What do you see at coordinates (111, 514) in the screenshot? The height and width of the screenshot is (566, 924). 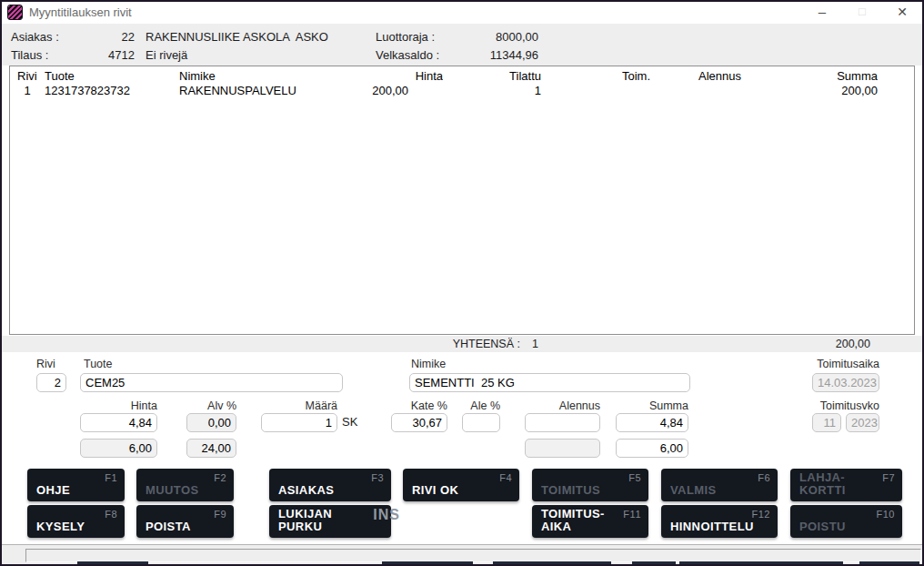 I see `f8-key-label: F8` at bounding box center [111, 514].